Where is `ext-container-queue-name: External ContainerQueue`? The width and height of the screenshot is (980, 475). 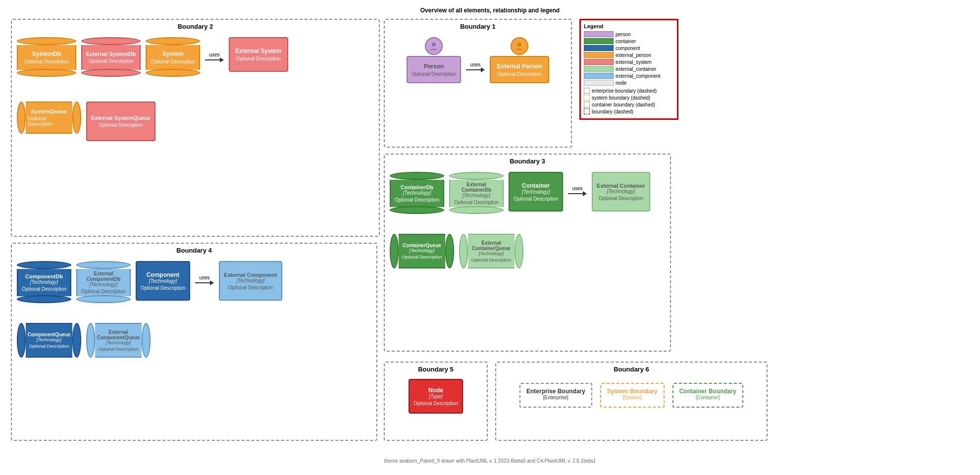 ext-container-queue-name: External ContainerQueue is located at coordinates (491, 246).